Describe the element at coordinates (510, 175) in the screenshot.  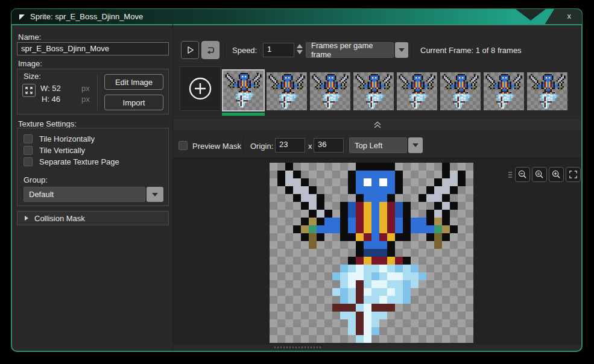
I see `toolbar-grip-icon` at that location.